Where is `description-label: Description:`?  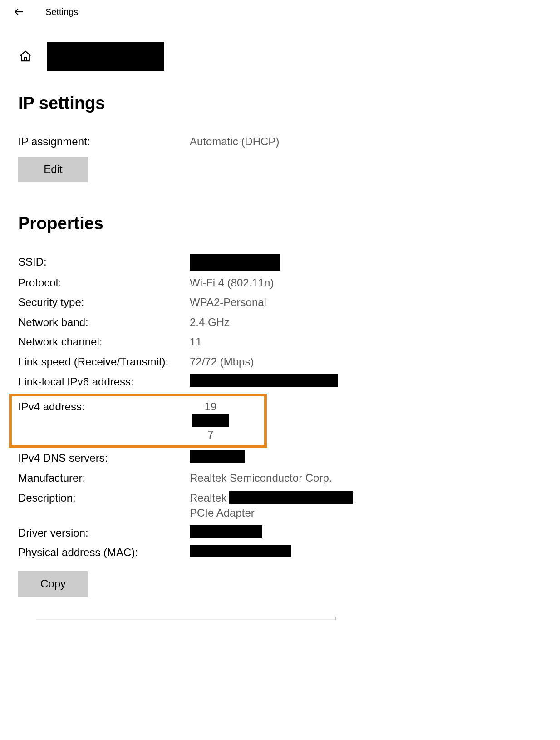 description-label: Description: is located at coordinates (104, 498).